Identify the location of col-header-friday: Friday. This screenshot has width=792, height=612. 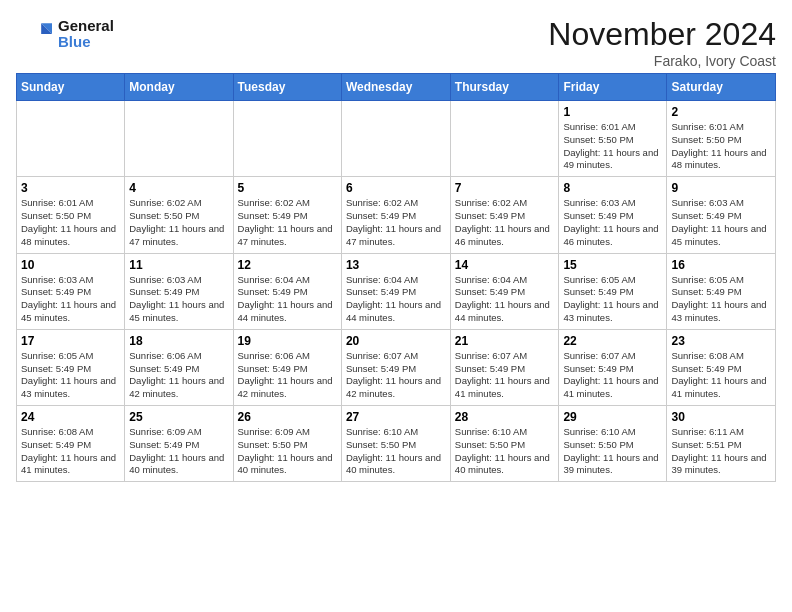
(613, 88).